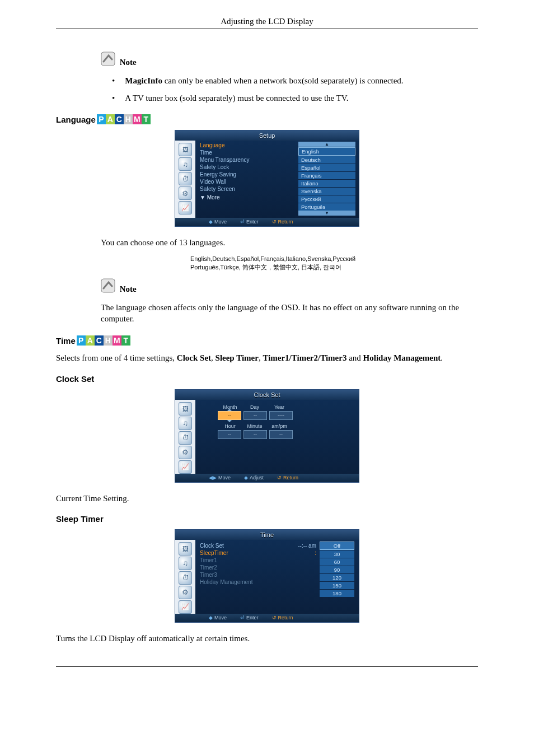  What do you see at coordinates (288, 435) in the screenshot?
I see `time-fields: -- -- --` at bounding box center [288, 435].